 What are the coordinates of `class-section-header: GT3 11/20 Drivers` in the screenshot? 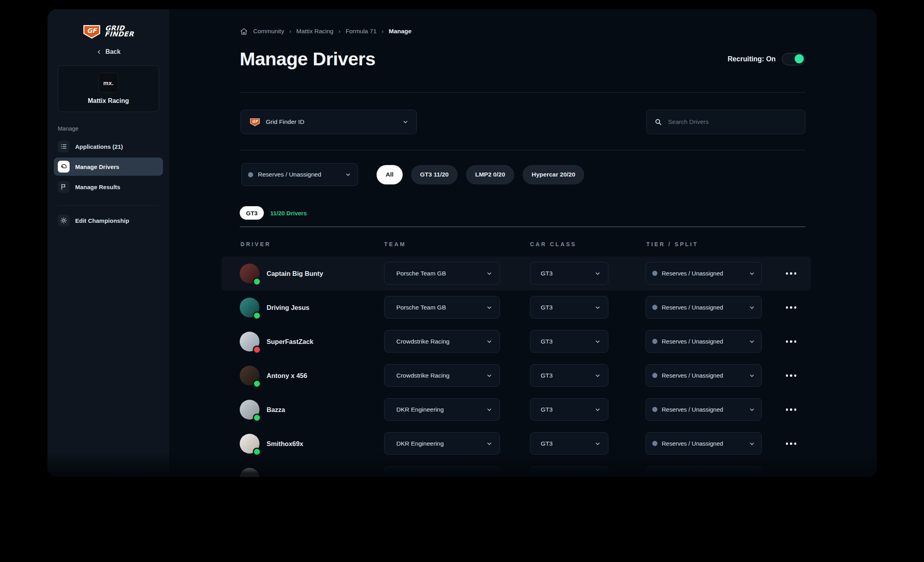 It's located at (523, 213).